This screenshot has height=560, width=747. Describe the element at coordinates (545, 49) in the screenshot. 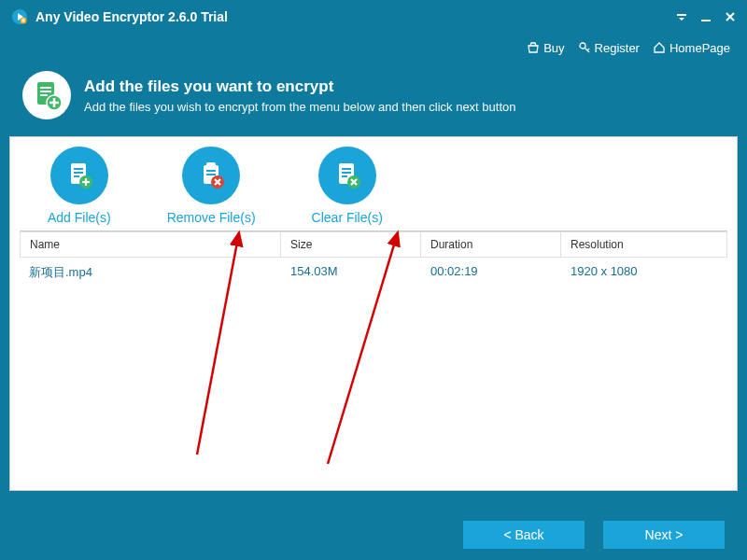

I see `buy-link: Buy` at that location.